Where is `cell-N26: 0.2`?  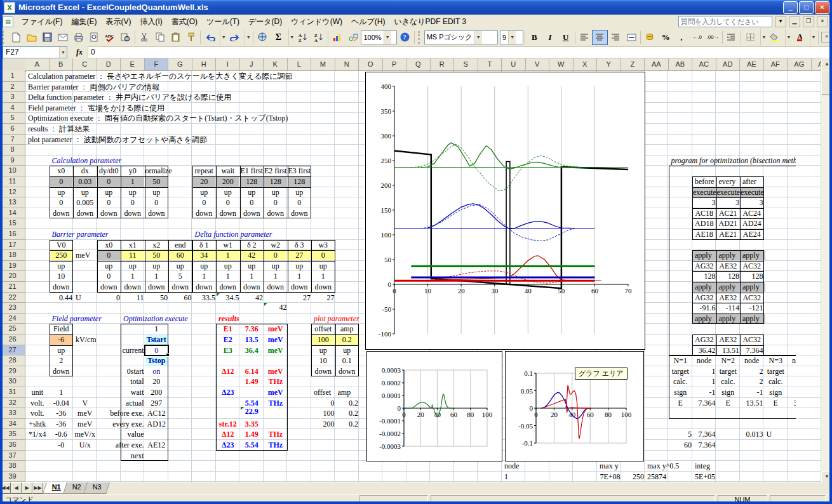 cell-N26: 0.2 is located at coordinates (347, 340).